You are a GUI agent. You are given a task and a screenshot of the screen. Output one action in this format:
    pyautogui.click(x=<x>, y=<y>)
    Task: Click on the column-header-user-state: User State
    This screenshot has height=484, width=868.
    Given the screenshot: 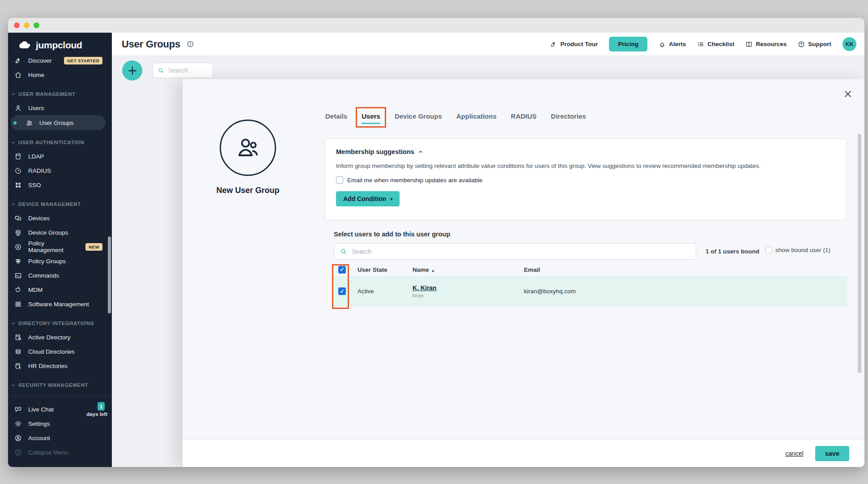 What is the action you would take?
    pyautogui.click(x=385, y=270)
    